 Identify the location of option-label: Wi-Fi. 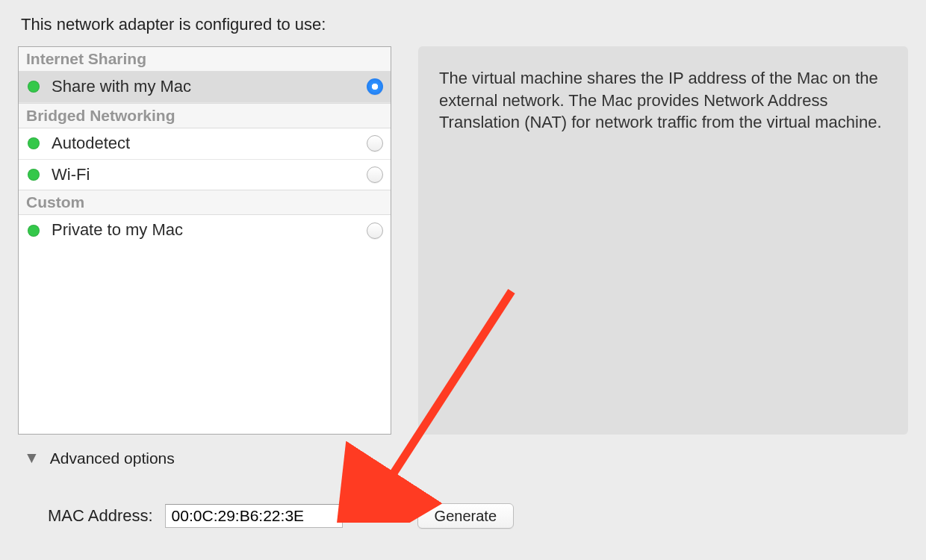
(209, 175).